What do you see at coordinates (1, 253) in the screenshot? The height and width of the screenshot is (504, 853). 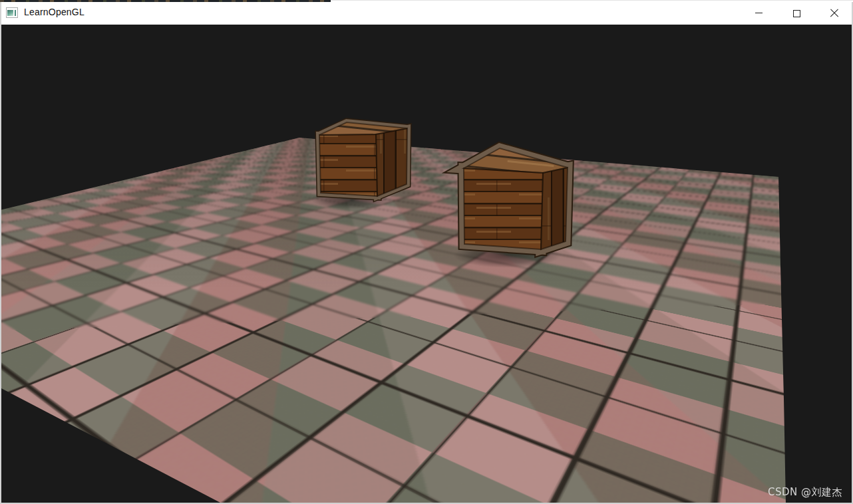 I see `window-border-left` at bounding box center [1, 253].